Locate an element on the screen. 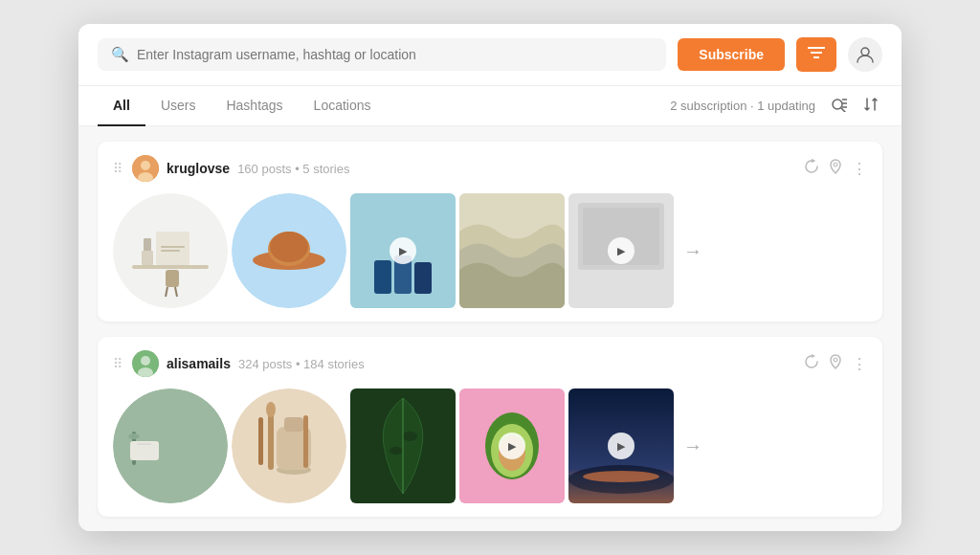 Image resolution: width=980 pixels, height=555 pixels. search-list-icon is located at coordinates (839, 104).